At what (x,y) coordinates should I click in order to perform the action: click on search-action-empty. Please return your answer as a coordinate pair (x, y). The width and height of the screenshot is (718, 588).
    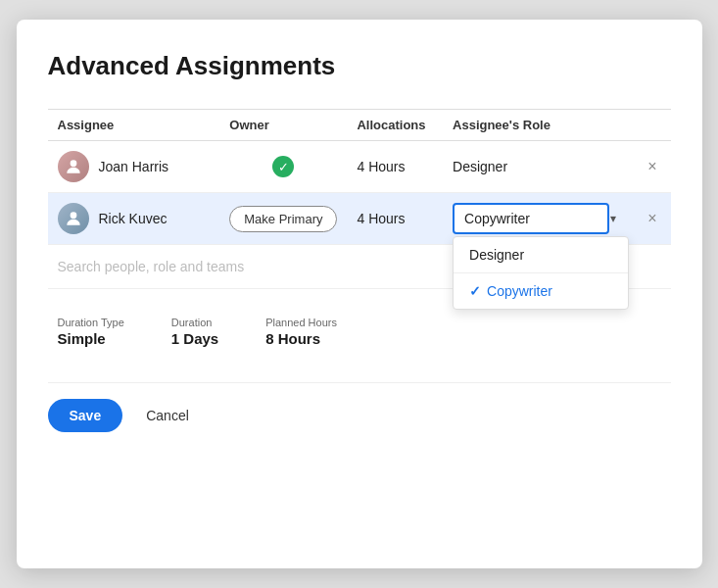
    Looking at the image, I should click on (652, 267).